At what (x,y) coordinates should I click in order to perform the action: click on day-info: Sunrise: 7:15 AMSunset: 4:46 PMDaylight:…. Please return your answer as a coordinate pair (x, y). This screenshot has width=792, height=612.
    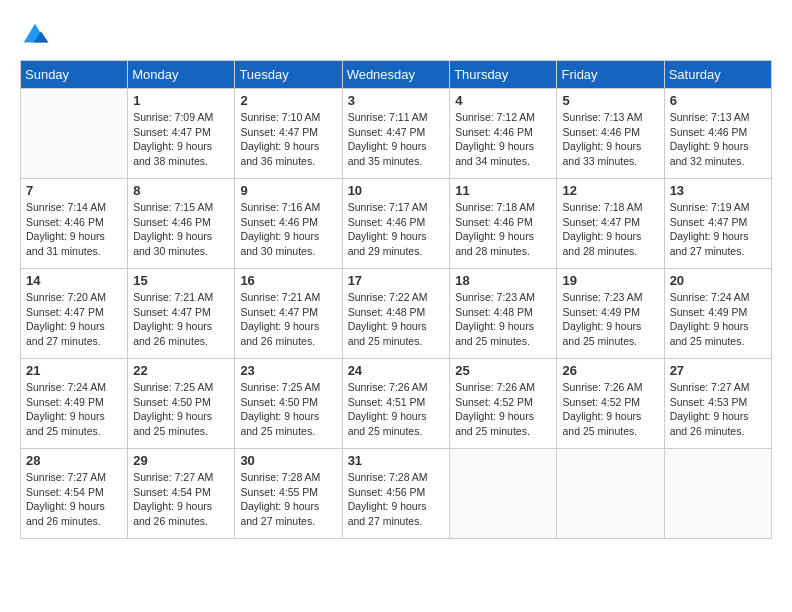
    Looking at the image, I should click on (181, 230).